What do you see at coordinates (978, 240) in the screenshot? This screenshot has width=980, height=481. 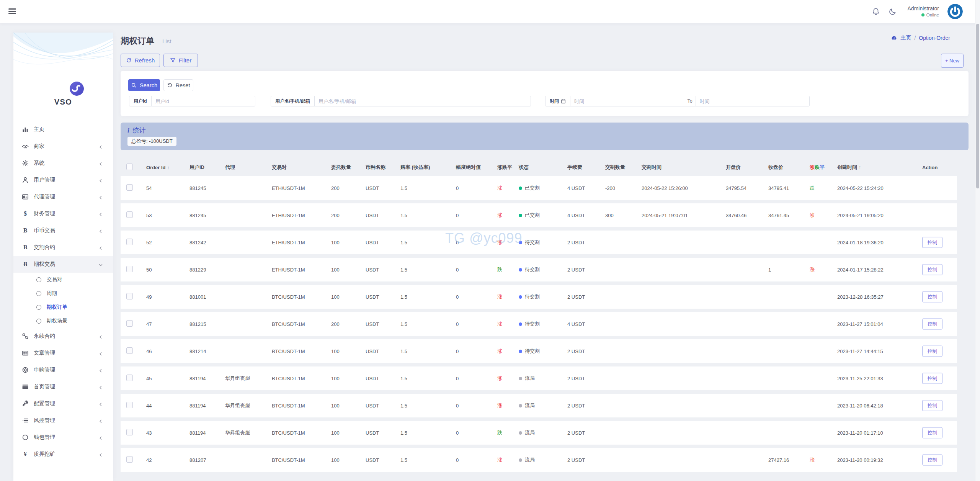 I see `page-scrollbar` at bounding box center [978, 240].